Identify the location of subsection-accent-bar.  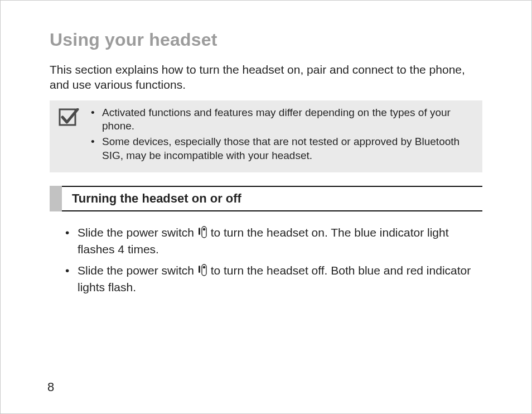
(56, 199).